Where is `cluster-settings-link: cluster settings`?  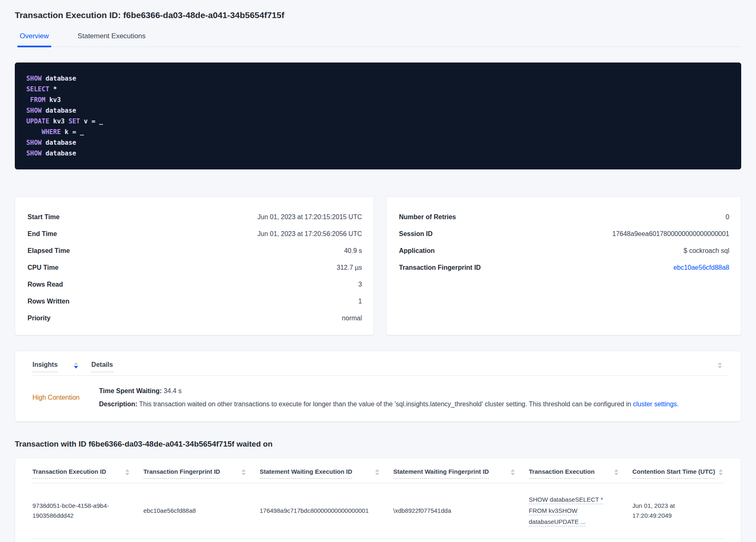 cluster-settings-link: cluster settings is located at coordinates (655, 404).